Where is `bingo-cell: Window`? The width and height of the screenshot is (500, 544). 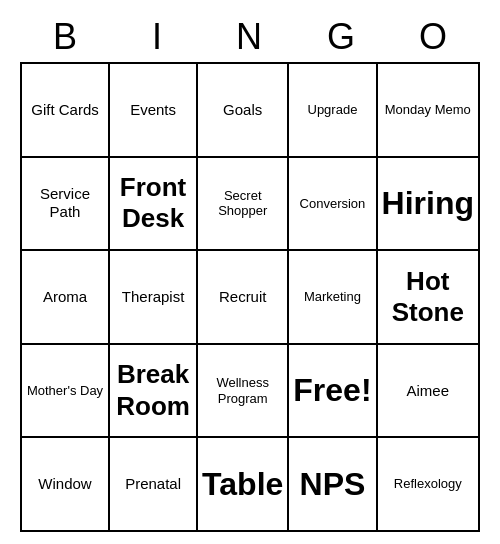 bingo-cell: Window is located at coordinates (66, 485).